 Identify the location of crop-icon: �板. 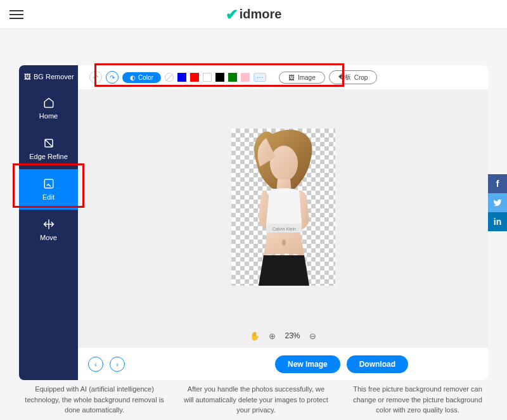
(345, 77).